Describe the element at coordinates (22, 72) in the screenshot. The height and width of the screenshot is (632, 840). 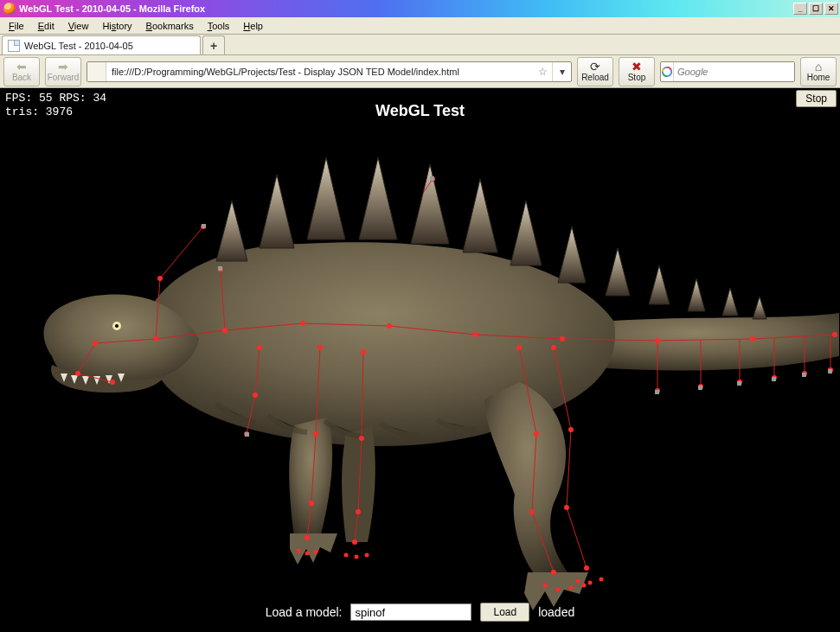
I see `back-button: ⬅ Back` at that location.